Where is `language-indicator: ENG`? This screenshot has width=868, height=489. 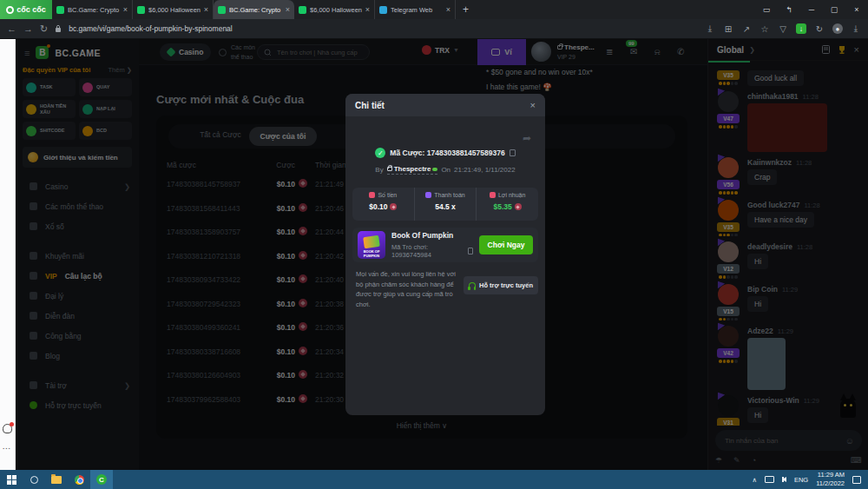 language-indicator: ENG is located at coordinates (801, 479).